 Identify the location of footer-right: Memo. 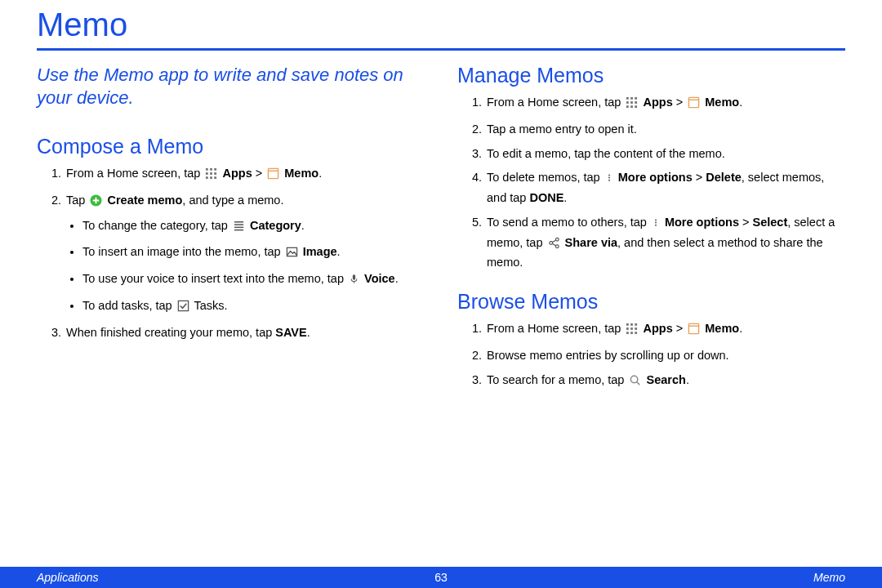
(830, 577).